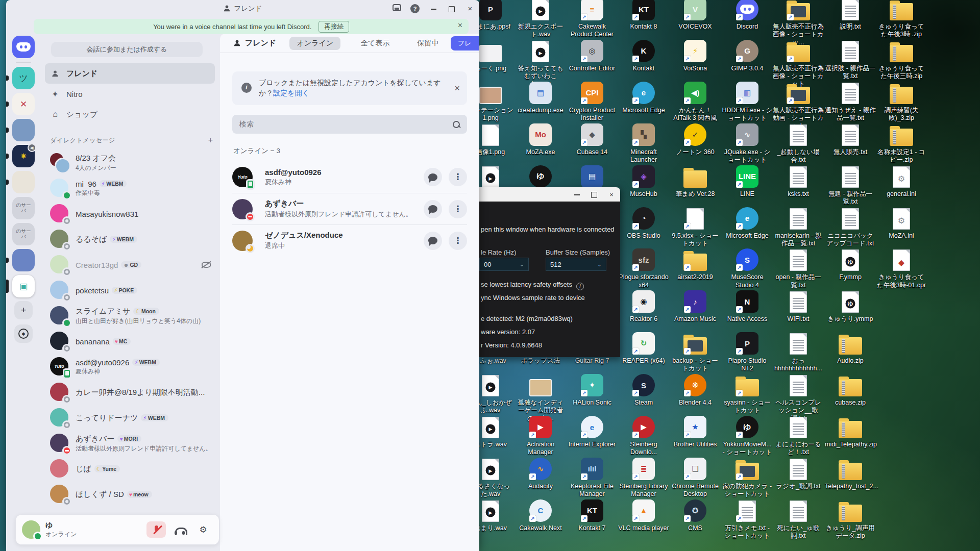 The image size is (980, 551). Describe the element at coordinates (644, 435) in the screenshot. I see `desktop-icon: ▶↗Steinberg Downlo...` at that location.